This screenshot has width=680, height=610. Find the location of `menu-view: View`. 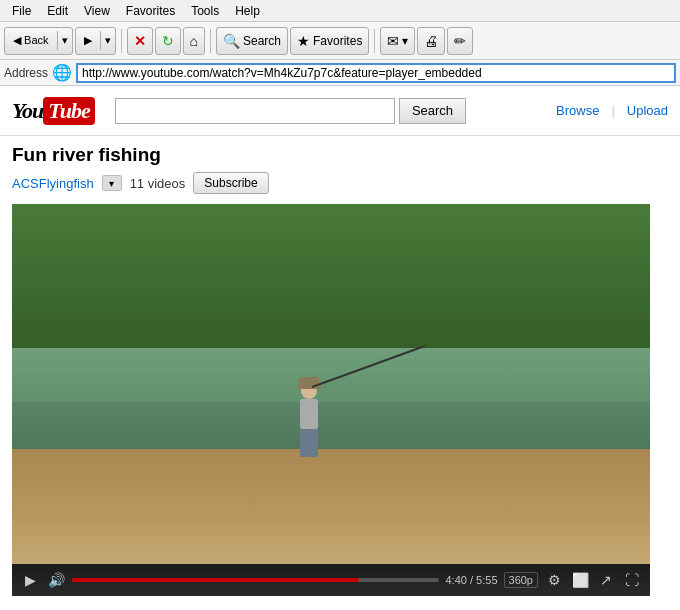

menu-view: View is located at coordinates (97, 11).